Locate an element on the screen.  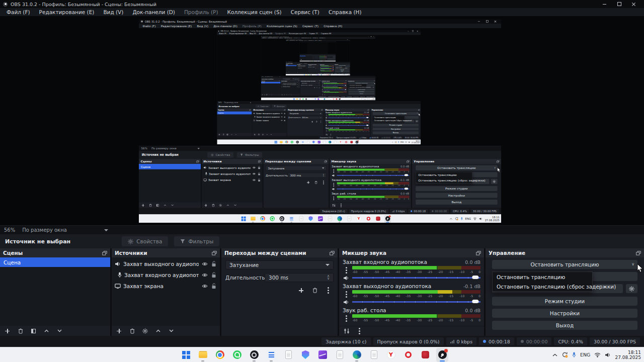
taskbar-icon-edge is located at coordinates (357, 355).